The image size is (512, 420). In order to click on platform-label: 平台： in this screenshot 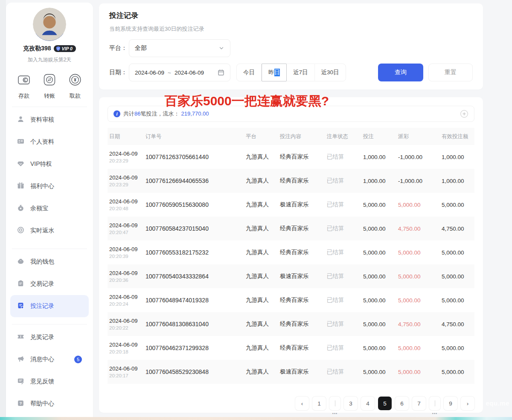, I will do `click(119, 48)`.